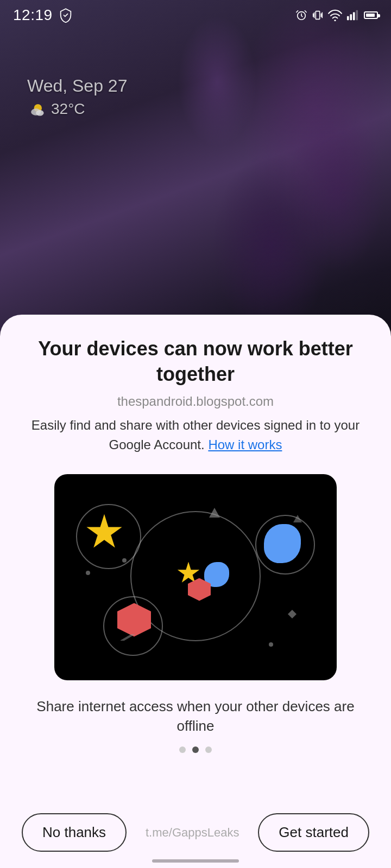  What do you see at coordinates (192, 833) in the screenshot?
I see `center-watermark: t.me/GappsLeaks` at bounding box center [192, 833].